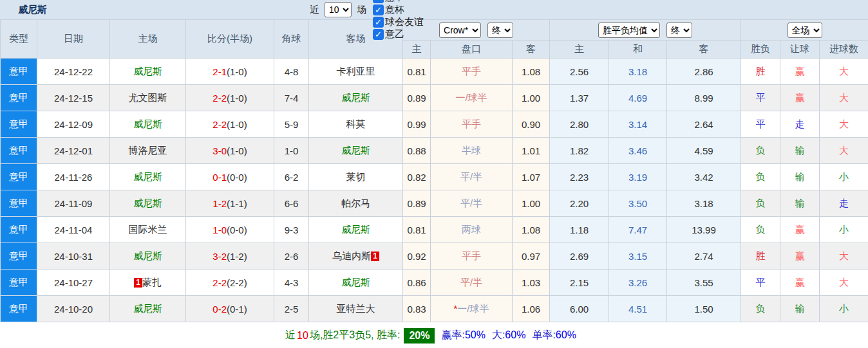 The image size is (868, 348). I want to click on table-row: 意甲24-12-01博洛尼亚3-0(1-0)1-0威尼斯0.88半球1.011.…, so click(434, 151).